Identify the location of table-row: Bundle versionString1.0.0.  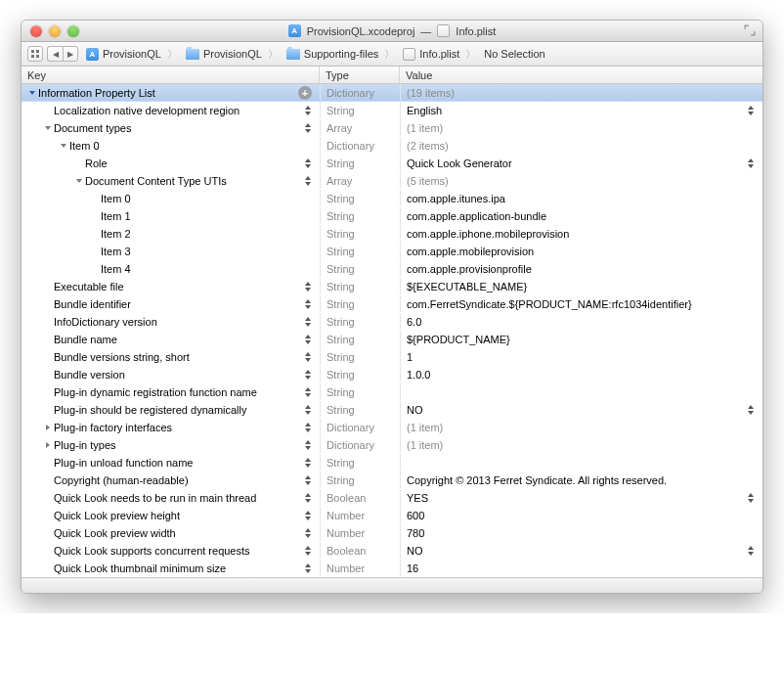
(392, 375).